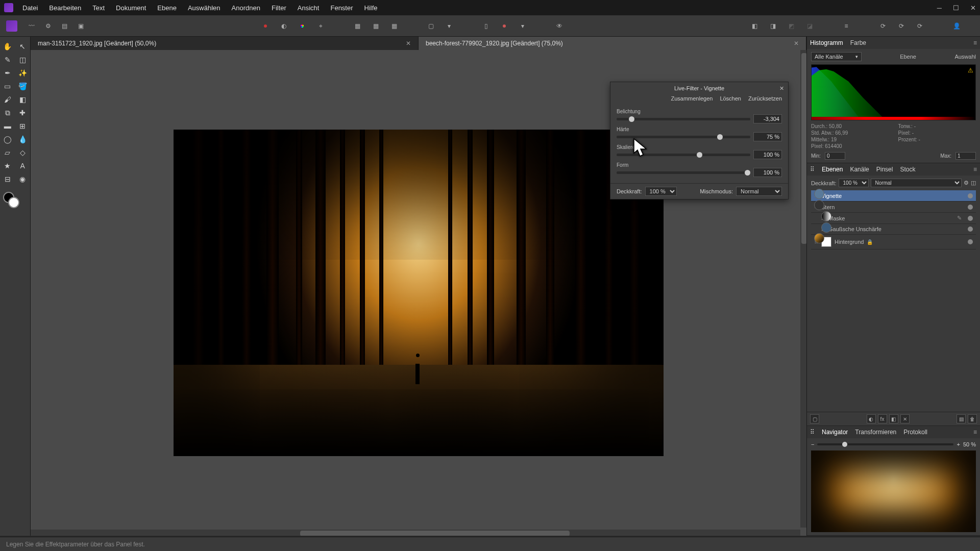  Describe the element at coordinates (870, 242) in the screenshot. I see `lock-icon: 🔒` at that location.